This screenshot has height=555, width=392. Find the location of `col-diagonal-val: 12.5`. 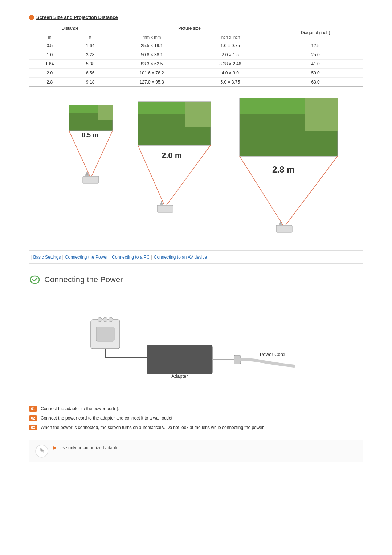

col-diagonal-val: 12.5 is located at coordinates (315, 46).